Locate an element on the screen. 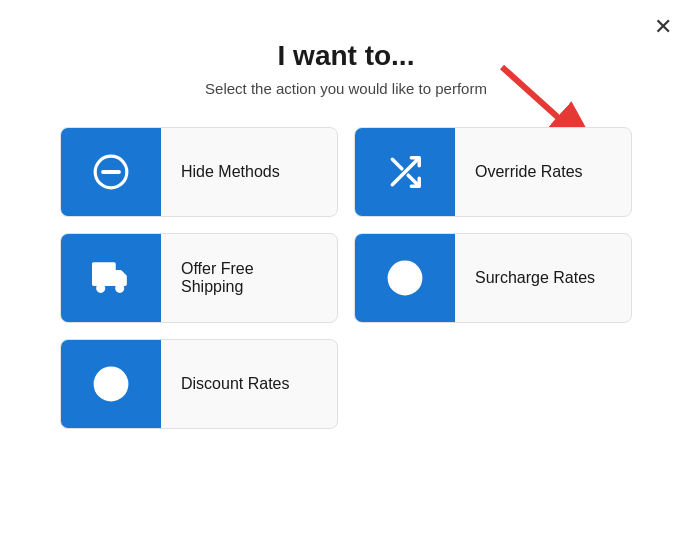 The width and height of the screenshot is (692, 536). card-label-hide-methods: Hide Methods is located at coordinates (230, 172).